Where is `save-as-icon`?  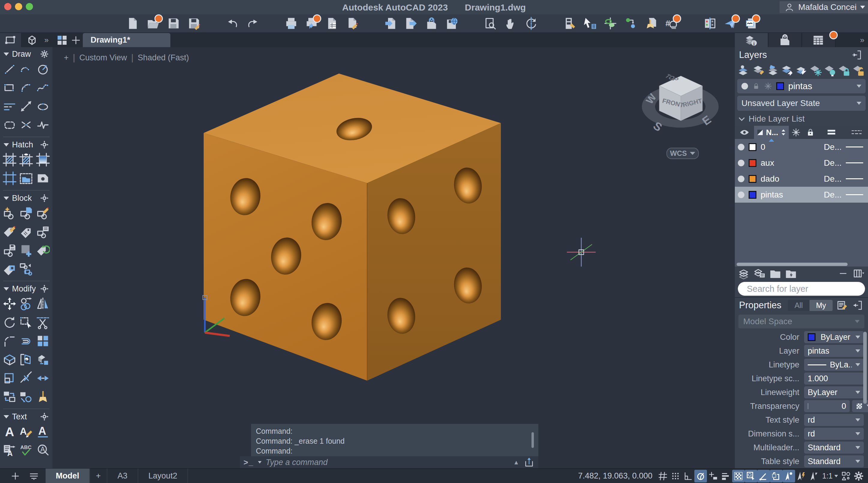
save-as-icon is located at coordinates (194, 24).